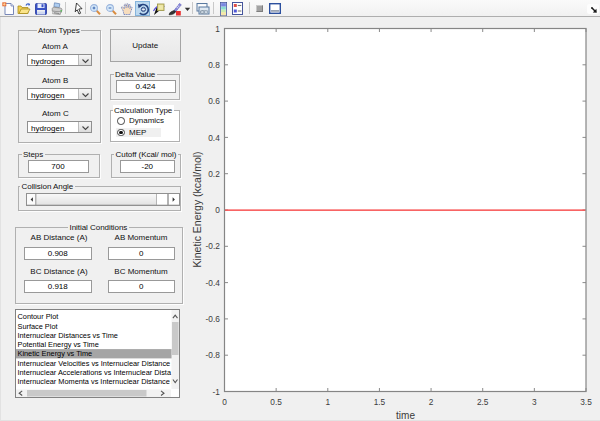  I want to click on svg-text:Internuclear Accelerations vs: Internuclear Accelerations vs Internucle…, so click(95, 372).